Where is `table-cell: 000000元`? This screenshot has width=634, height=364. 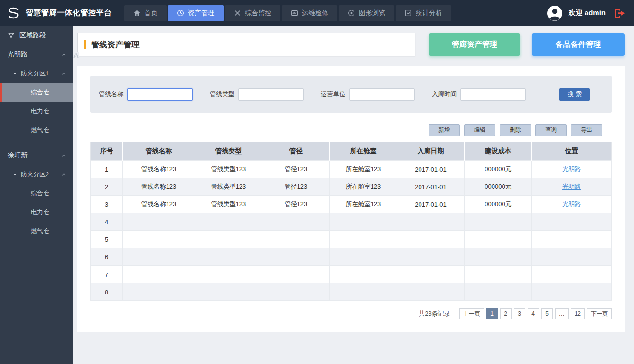
table-cell: 000000元 is located at coordinates (498, 205).